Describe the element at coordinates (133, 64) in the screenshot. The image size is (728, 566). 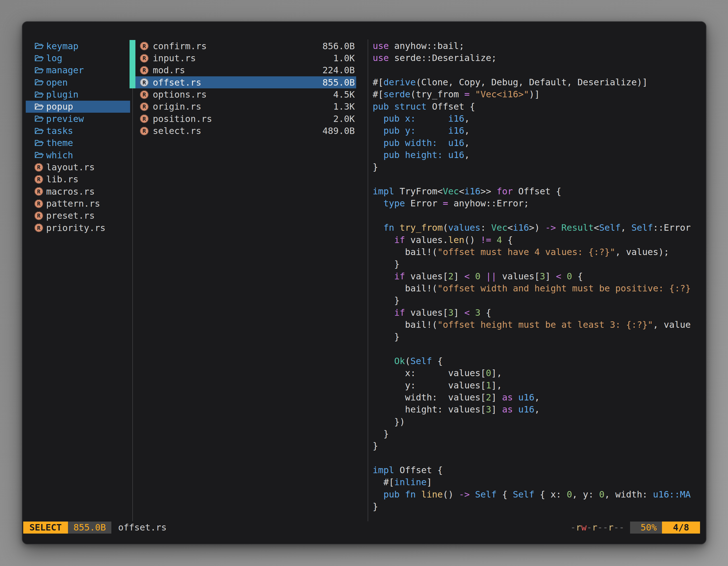
I see `marked-files-indicator` at that location.